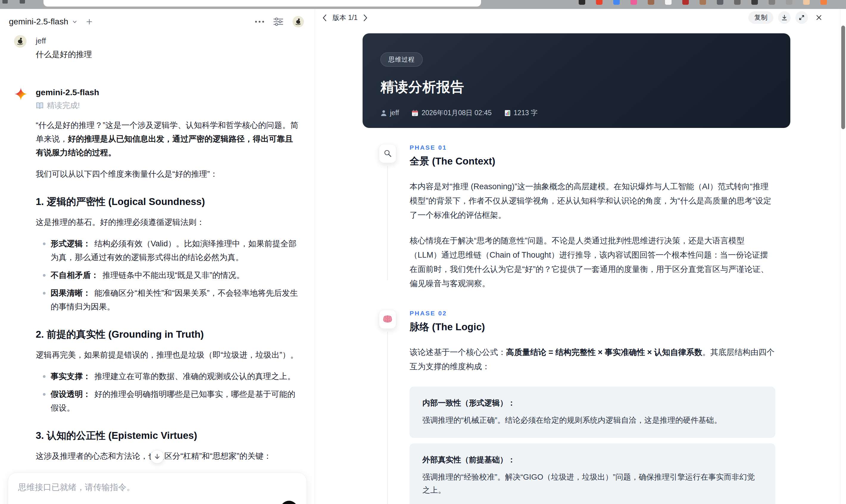 This screenshot has width=846, height=504. I want to click on model-name: gemini-2.5-flash, so click(39, 22).